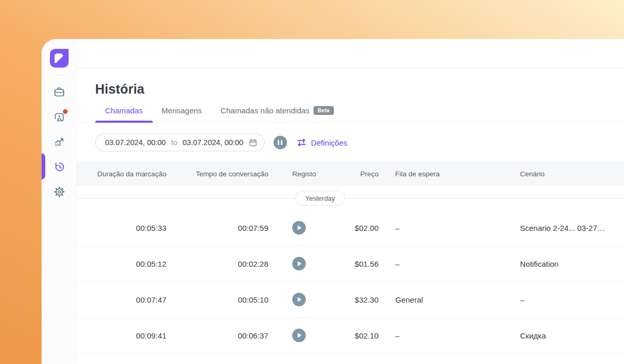 The width and height of the screenshot is (624, 364). What do you see at coordinates (213, 142) in the screenshot?
I see `date-to-value: 03.07.2024, 00:00` at bounding box center [213, 142].